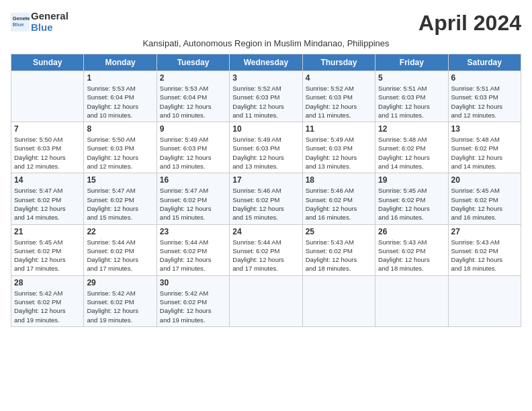  I want to click on calendar-cell: 13Sunrise: 5:48 AM Sunset: 6:02 PM Dayli…, so click(484, 148).